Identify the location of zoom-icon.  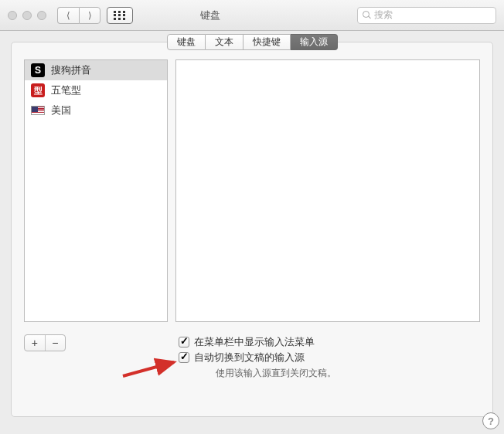
(42, 15).